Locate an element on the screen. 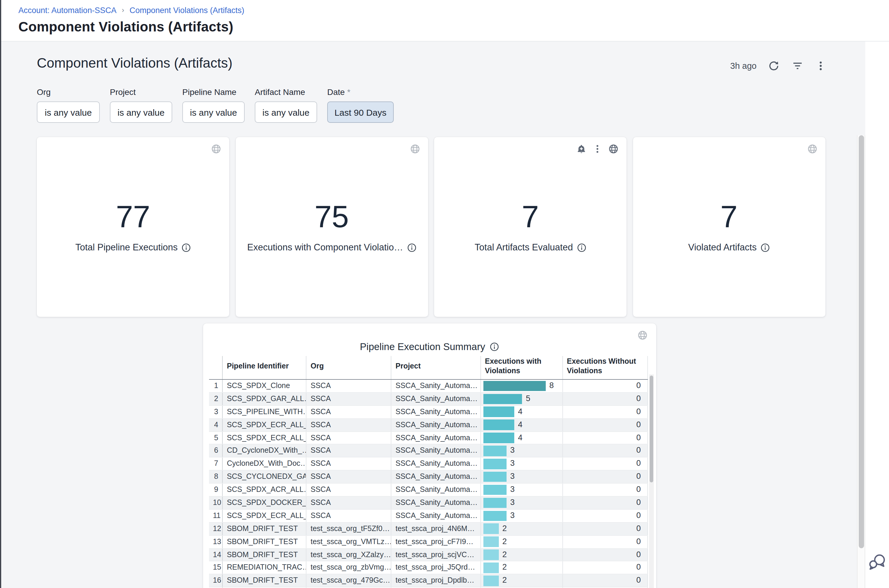 Image resolution: width=889 pixels, height=588 pixels. filter-group-date: Date*Last 90 Days is located at coordinates (360, 105).